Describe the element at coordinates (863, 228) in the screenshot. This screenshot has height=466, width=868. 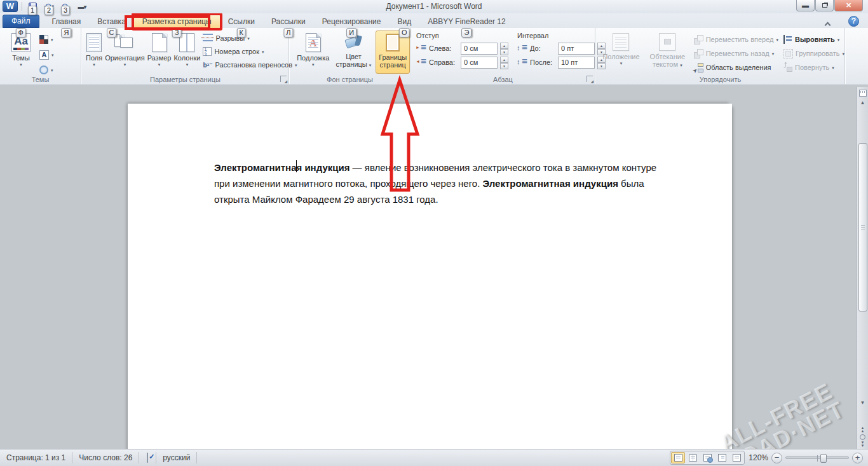
I see `scroll-thumb` at that location.